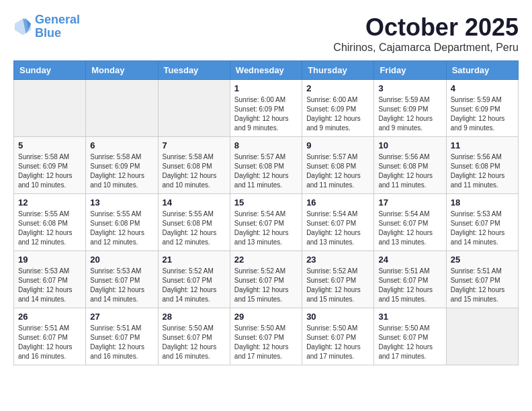 This screenshot has width=532, height=411. Describe the element at coordinates (266, 89) in the screenshot. I see `day-number: 1` at that location.